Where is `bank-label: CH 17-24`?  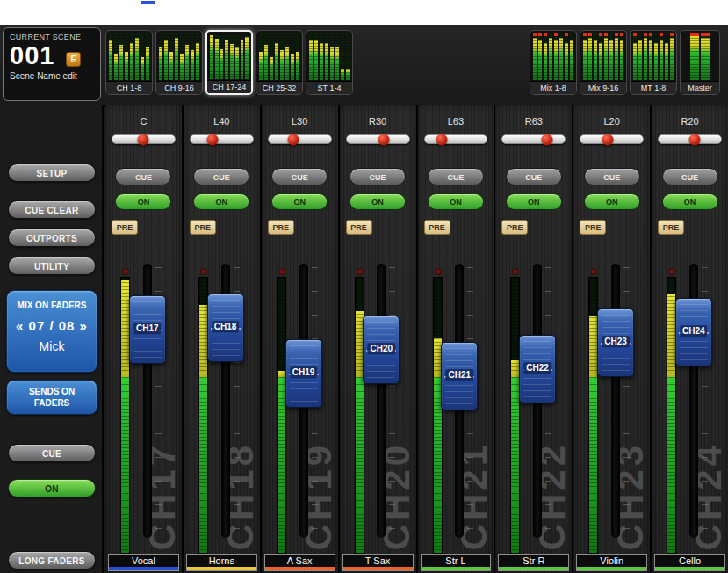 bank-label: CH 17-24 is located at coordinates (229, 86).